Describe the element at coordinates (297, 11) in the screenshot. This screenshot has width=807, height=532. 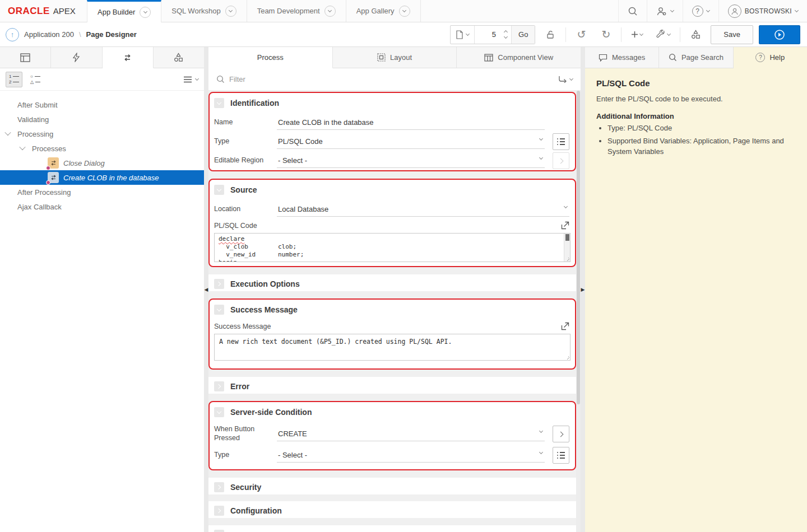
I see `nav-tab-team-development: Team Development` at that location.